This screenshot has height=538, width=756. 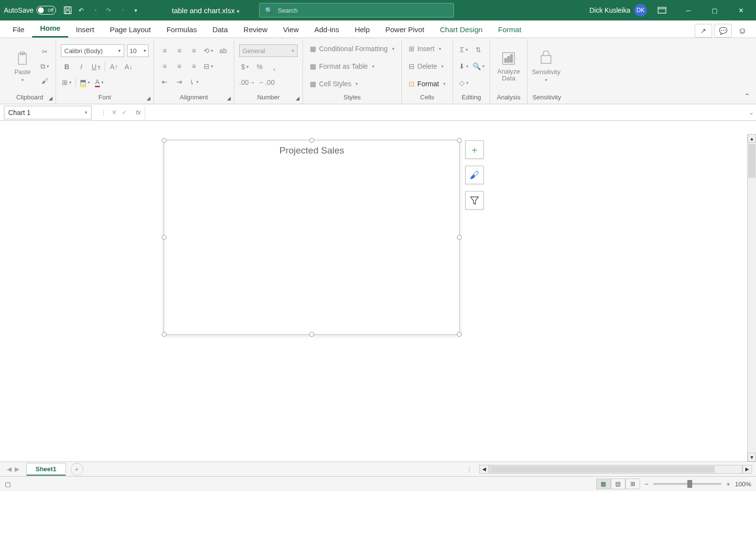 What do you see at coordinates (164, 140) in the screenshot?
I see `chart-handle-nw` at bounding box center [164, 140].